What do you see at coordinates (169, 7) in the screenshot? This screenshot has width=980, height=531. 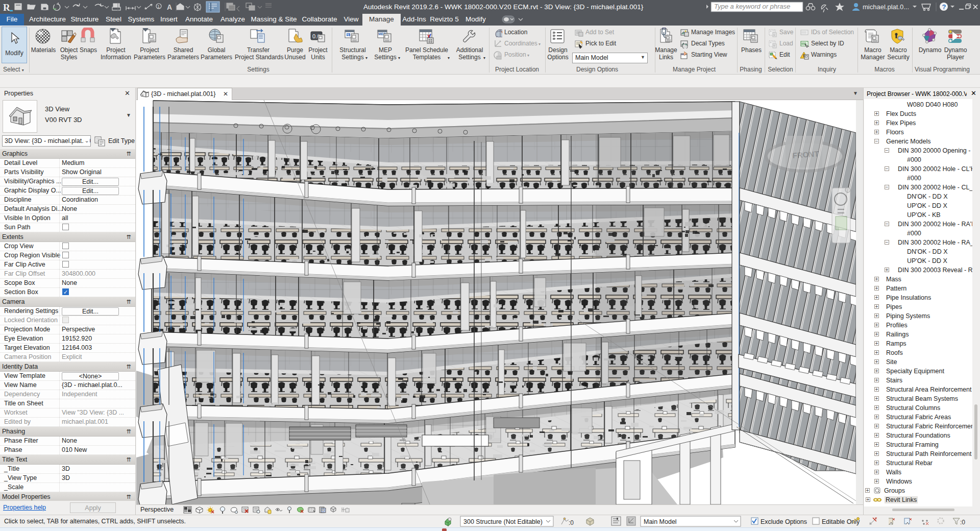 I see `svg-text: A` at bounding box center [169, 7].